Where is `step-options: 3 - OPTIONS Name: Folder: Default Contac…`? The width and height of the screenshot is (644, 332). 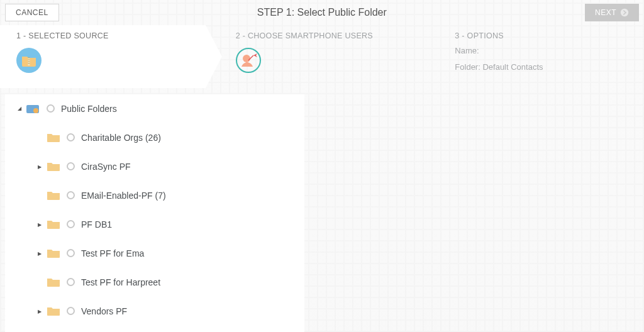
step-options: 3 - OPTIONS Name: Folder: Default Contac… is located at coordinates (535, 57).